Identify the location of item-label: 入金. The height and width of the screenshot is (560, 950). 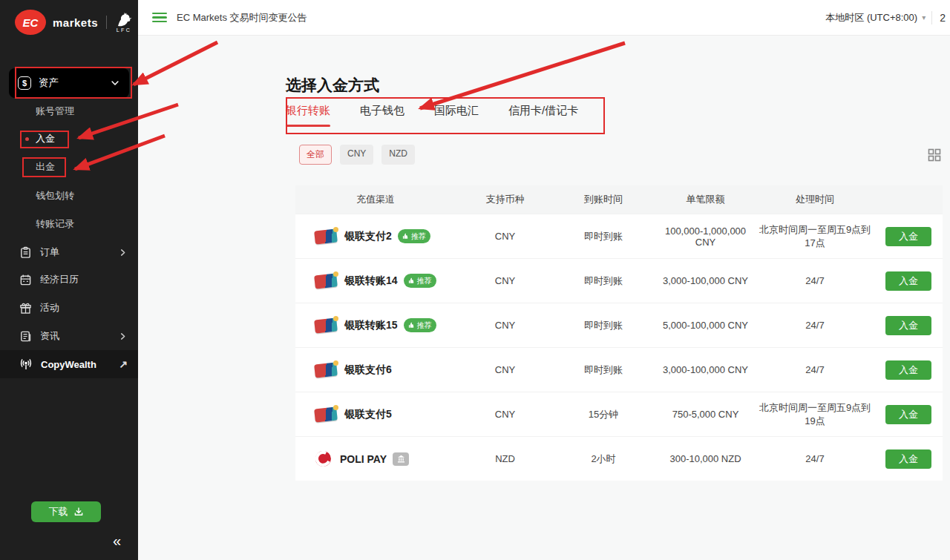
(45, 139).